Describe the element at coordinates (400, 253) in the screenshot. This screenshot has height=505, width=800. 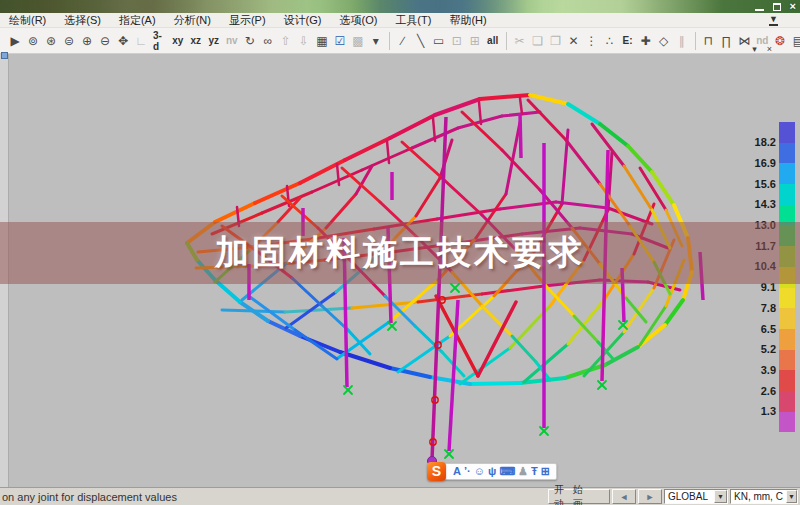
I see `overlay-banner: 加固材料施工技术要求` at that location.